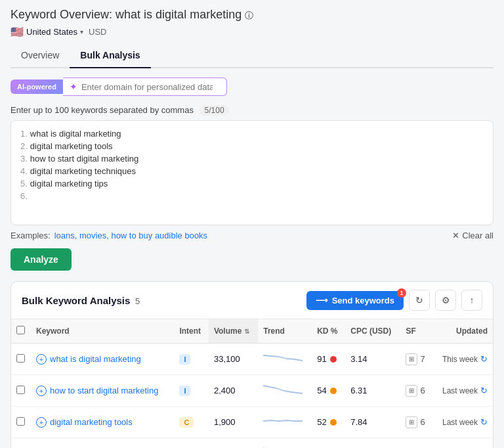  What do you see at coordinates (252, 359) in the screenshot?
I see `table-row: + what is digital marketing I 33,100 91 …` at bounding box center [252, 359].